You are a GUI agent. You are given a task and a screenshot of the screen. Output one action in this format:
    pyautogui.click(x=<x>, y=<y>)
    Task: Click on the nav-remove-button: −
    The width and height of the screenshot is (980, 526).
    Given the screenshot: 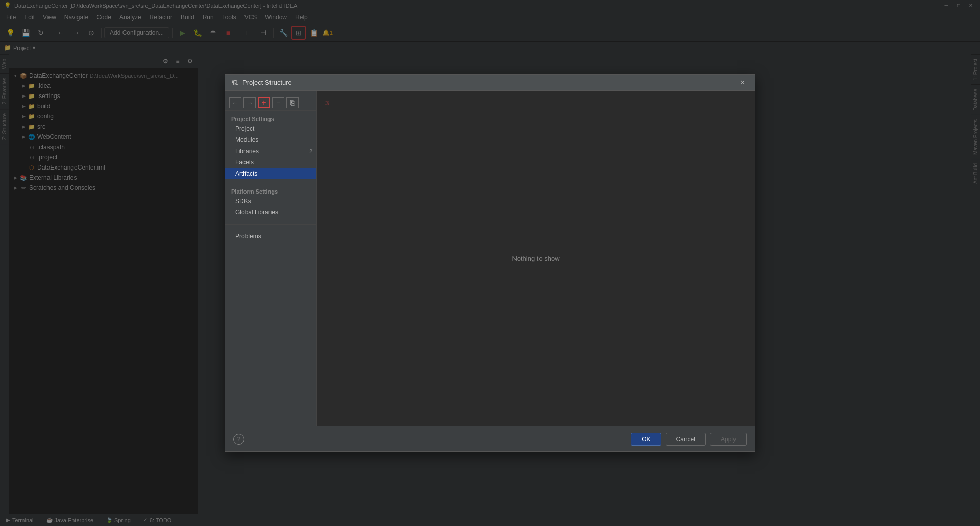 What is the action you would take?
    pyautogui.click(x=278, y=103)
    